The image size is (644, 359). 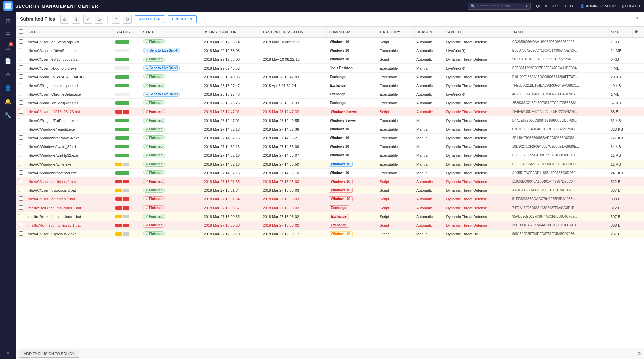 What do you see at coordinates (330, 94) in the screenshot?
I see `table-row: file:///C/User...ChromeSetup.exe→ Sent t…` at bounding box center [330, 94].